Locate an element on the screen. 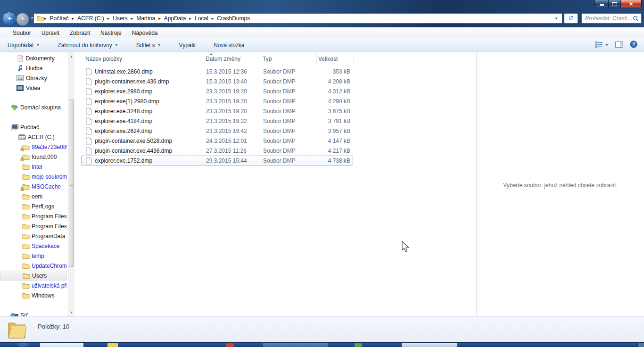 This screenshot has width=644, height=347. help-icon: ? is located at coordinates (634, 45).